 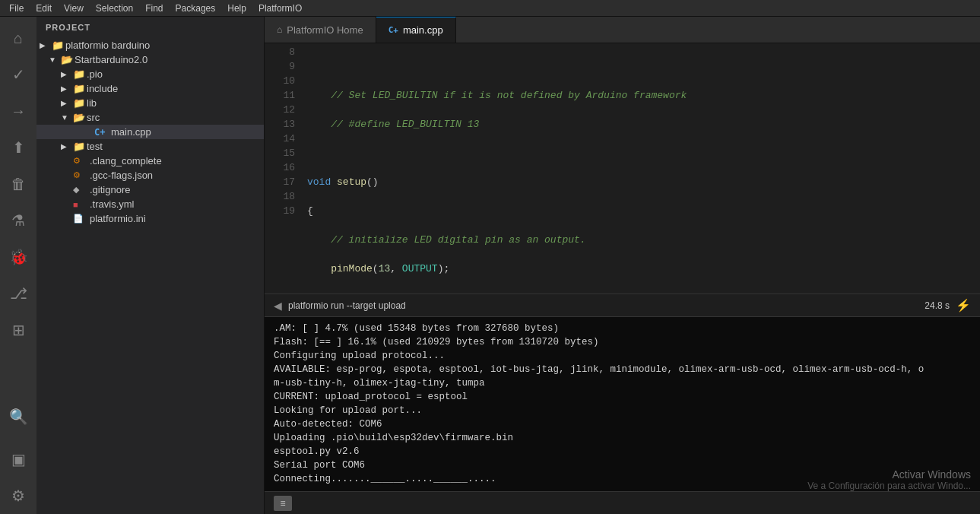 I want to click on activity-arrow-icon: →, so click(x=18, y=111).